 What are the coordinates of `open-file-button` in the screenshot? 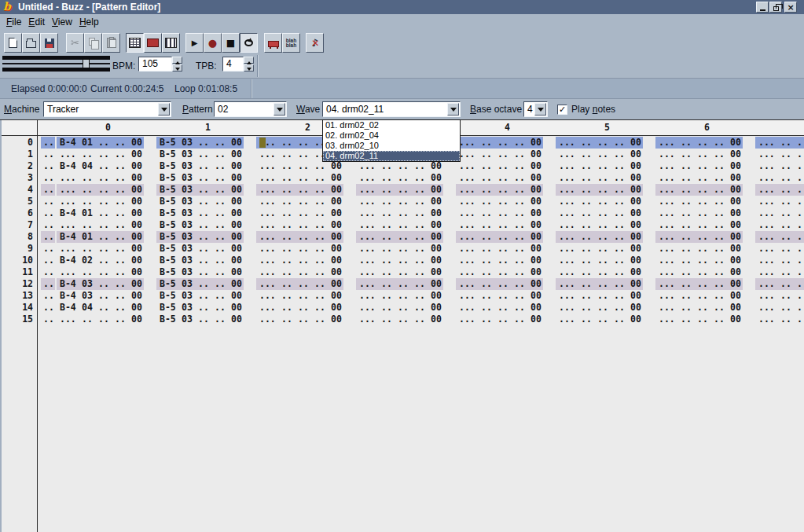 It's located at (31, 42).